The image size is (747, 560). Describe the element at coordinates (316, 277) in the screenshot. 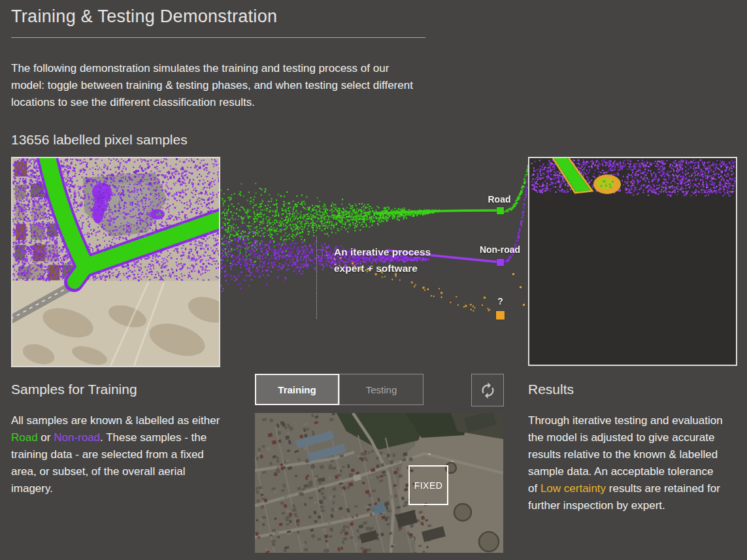

I see `phase-divider-dotted-line` at that location.